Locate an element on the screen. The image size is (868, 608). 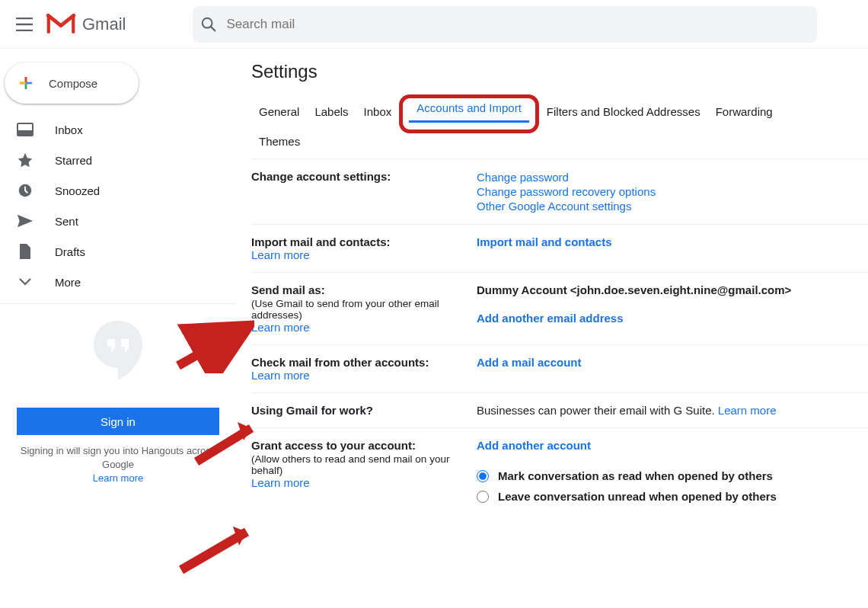
settings-tabs: General Labels Inbox Accounts and Import… is located at coordinates (560, 110).